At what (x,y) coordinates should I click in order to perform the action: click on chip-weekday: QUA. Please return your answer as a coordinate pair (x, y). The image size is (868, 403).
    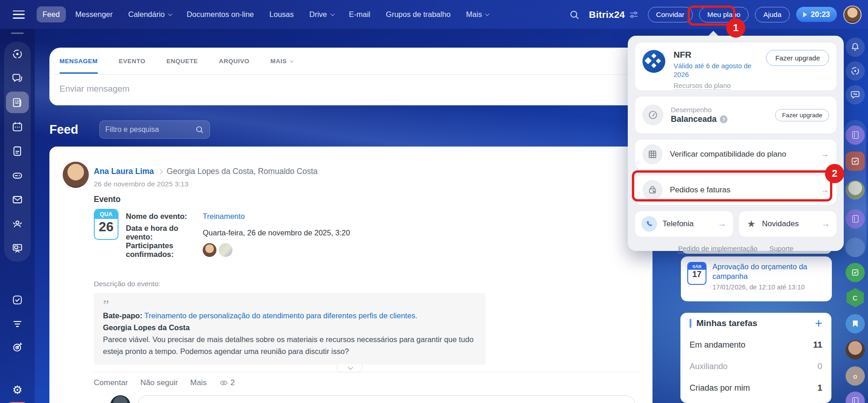
    Looking at the image, I should click on (106, 214).